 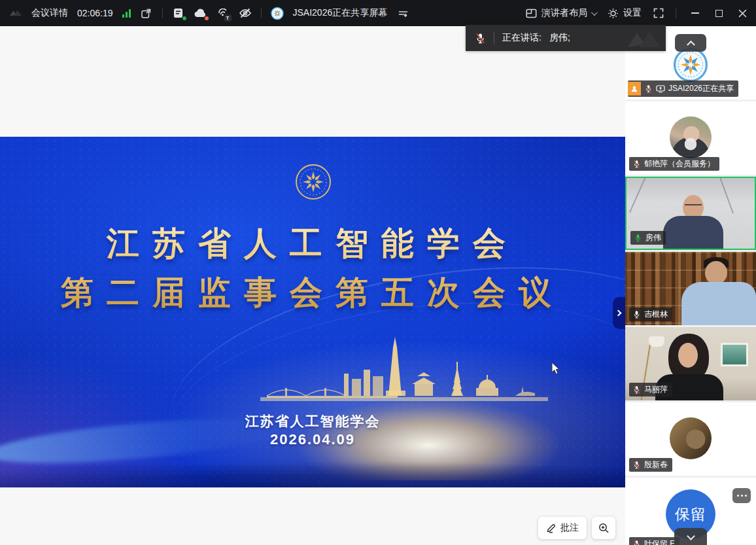 What do you see at coordinates (691, 66) in the screenshot?
I see `jsai-logo-avatar` at bounding box center [691, 66].